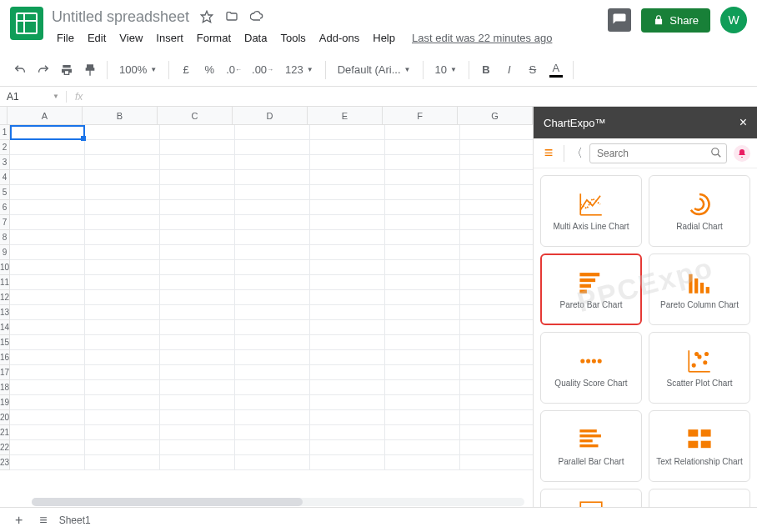 The width and height of the screenshot is (757, 532). What do you see at coordinates (420, 116) in the screenshot?
I see `column-header: F` at bounding box center [420, 116].